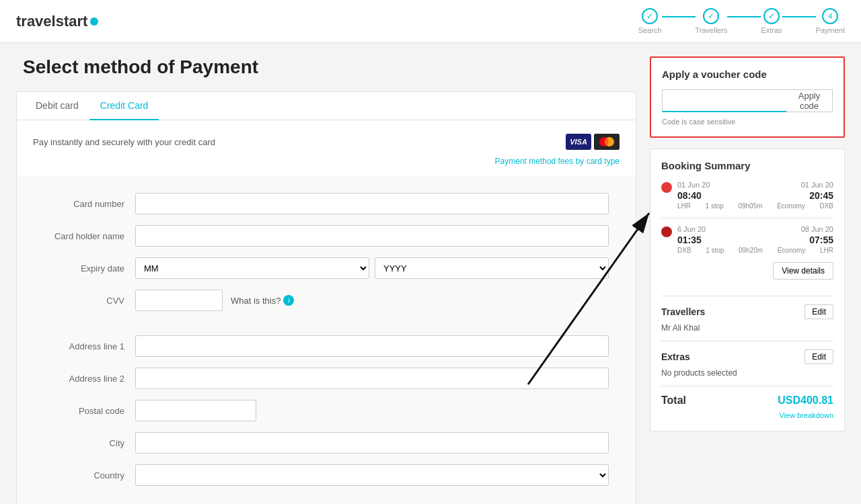 The width and height of the screenshot is (861, 504). What do you see at coordinates (741, 22) in the screenshot?
I see `progress-steps: ✓ Search ✓ Travellers ✓ Extras` at bounding box center [741, 22].